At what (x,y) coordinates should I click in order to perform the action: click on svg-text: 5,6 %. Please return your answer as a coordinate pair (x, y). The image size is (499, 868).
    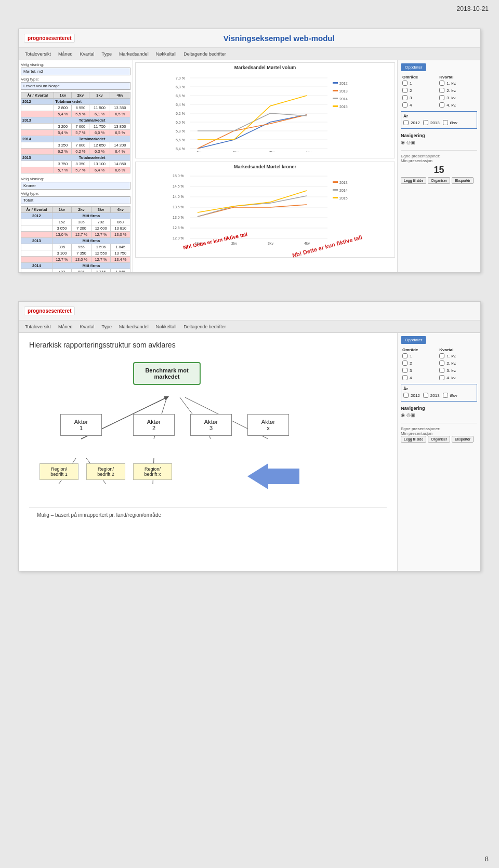
    Looking at the image, I should click on (180, 140).